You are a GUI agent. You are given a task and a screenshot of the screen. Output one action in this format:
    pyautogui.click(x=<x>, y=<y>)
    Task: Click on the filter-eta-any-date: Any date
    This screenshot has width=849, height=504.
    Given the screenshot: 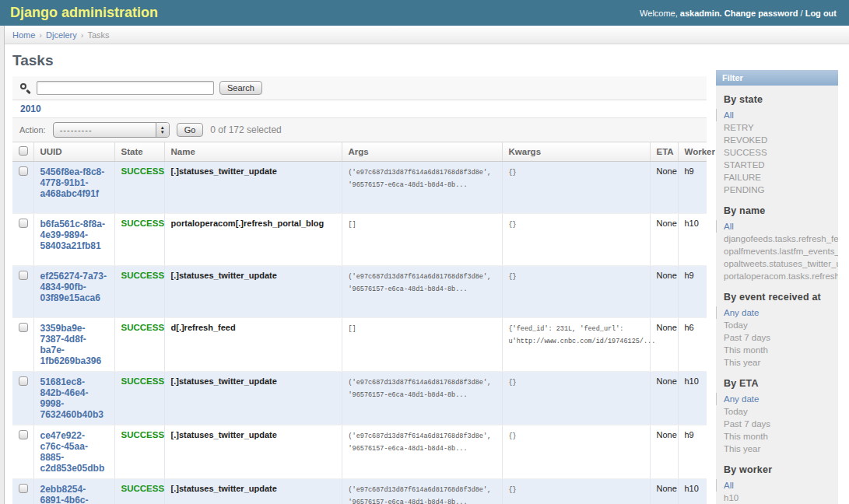 What is the action you would take?
    pyautogui.click(x=777, y=399)
    